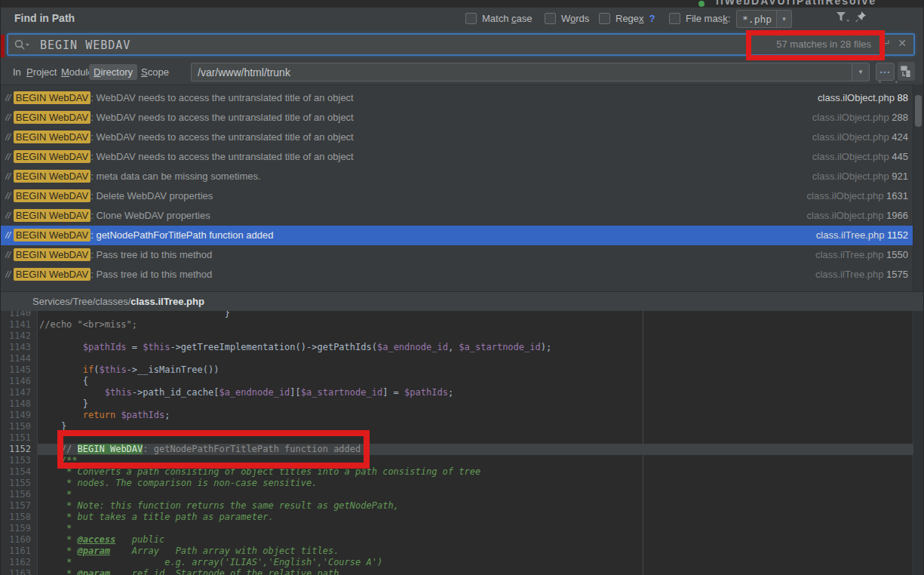  What do you see at coordinates (764, 19) in the screenshot?
I see `file-mask-combo: *.php ▼` at bounding box center [764, 19].